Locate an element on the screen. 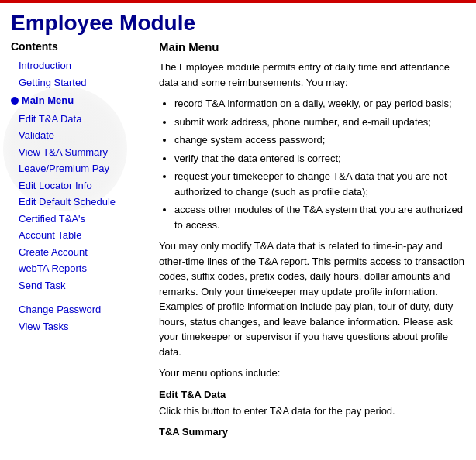 This screenshot has width=476, height=460. sidebar-item-reports: webTA Reports is located at coordinates (79, 269).